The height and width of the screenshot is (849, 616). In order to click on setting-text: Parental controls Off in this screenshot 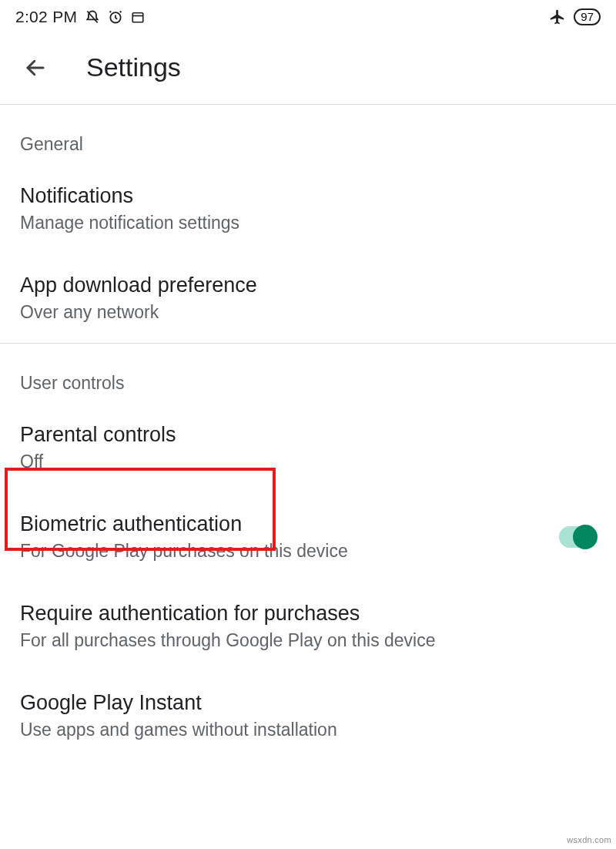, I will do `click(308, 448)`.